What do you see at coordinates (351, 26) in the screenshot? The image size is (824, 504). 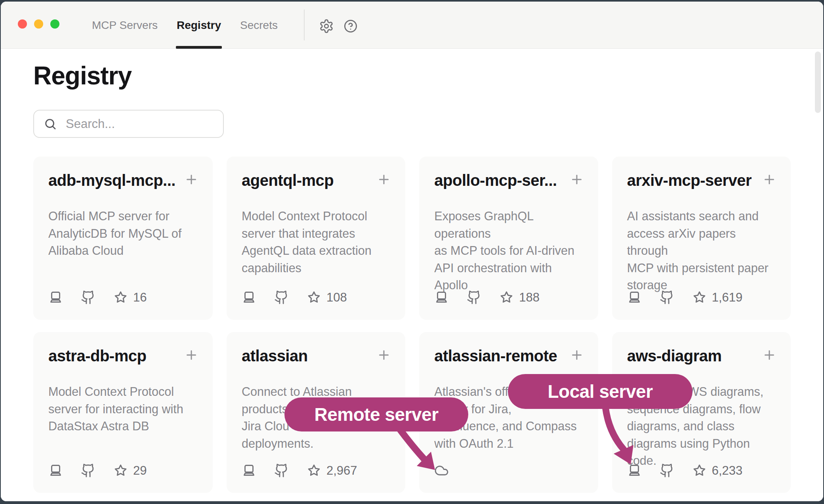 I see `help-icon` at bounding box center [351, 26].